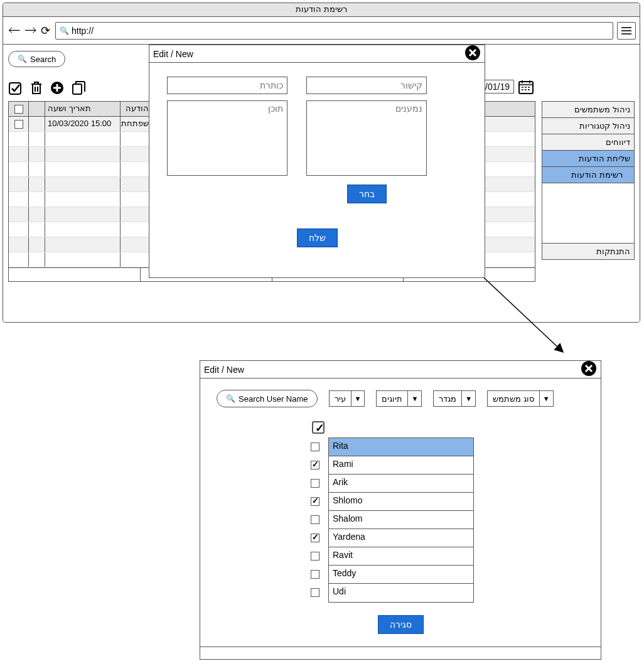 The image size is (644, 671). I want to click on search-input: 🔍 Search, so click(36, 59).